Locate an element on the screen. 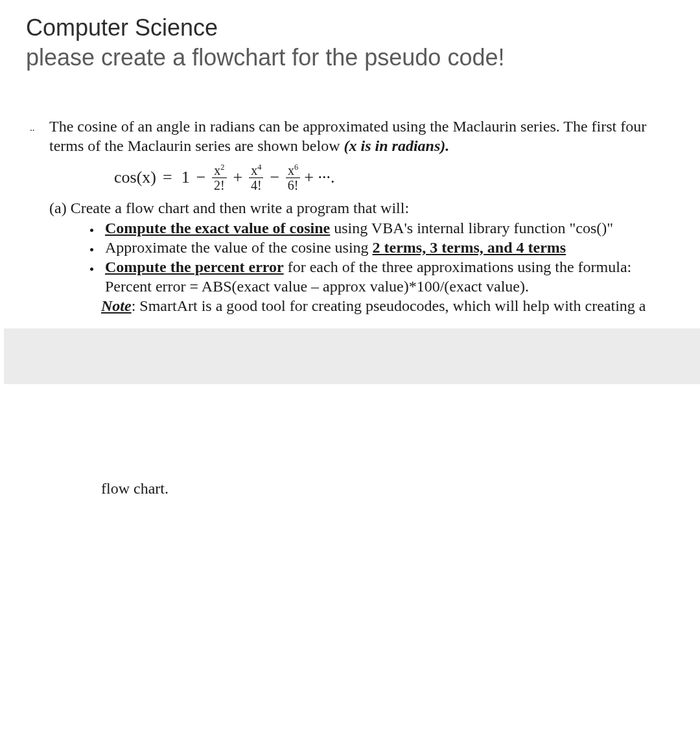 This screenshot has width=700, height=754. formula-trailing: + ···. is located at coordinates (319, 177).